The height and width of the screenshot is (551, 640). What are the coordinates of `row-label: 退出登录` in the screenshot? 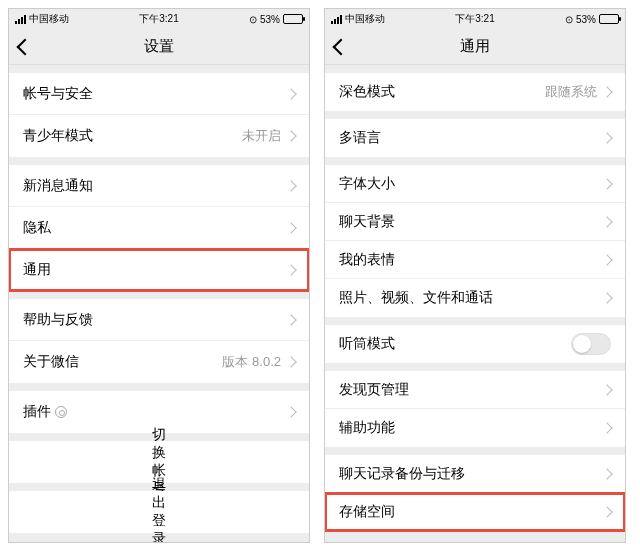 It's located at (159, 509).